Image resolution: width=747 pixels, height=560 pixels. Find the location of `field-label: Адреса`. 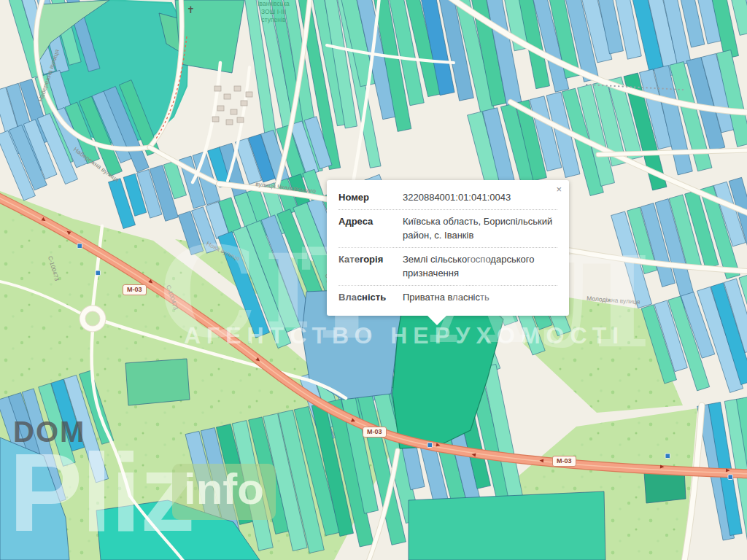

field-label: Адреса is located at coordinates (367, 229).